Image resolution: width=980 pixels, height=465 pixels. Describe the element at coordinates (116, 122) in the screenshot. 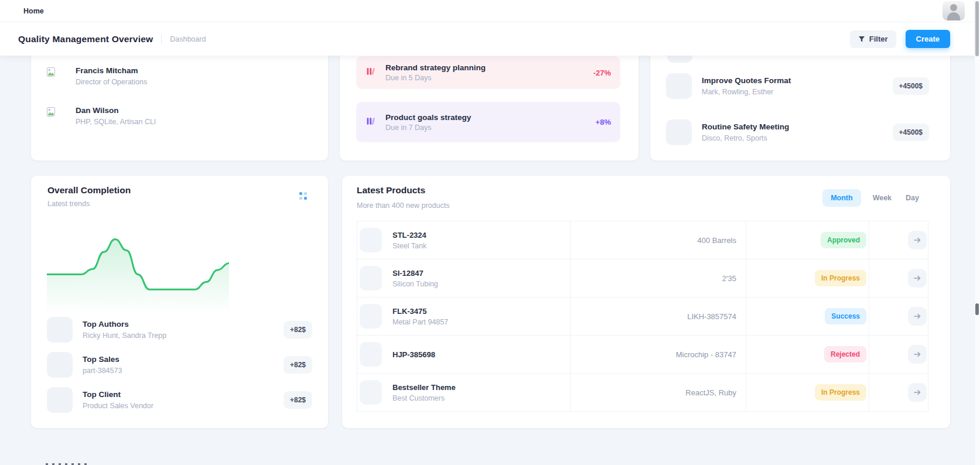

I see `member-role: PHP, SQLite, Artisan CLI` at that location.